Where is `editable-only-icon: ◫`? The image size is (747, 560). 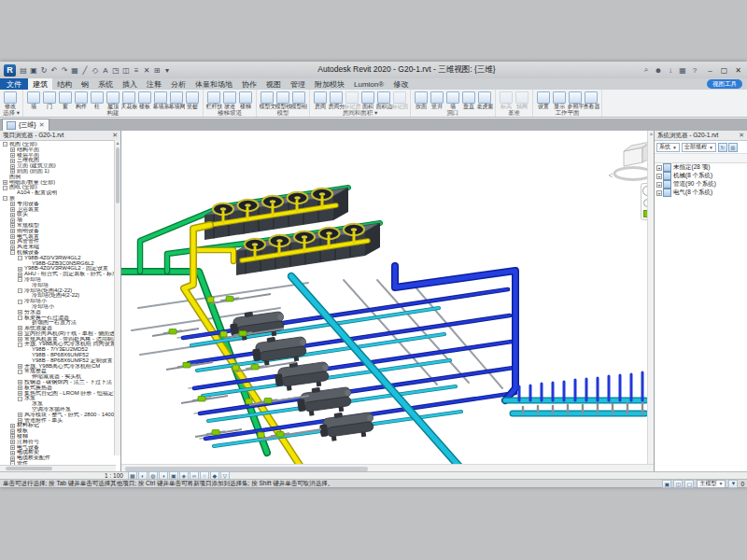
editable-only-icon: ◫ is located at coordinates (678, 483).